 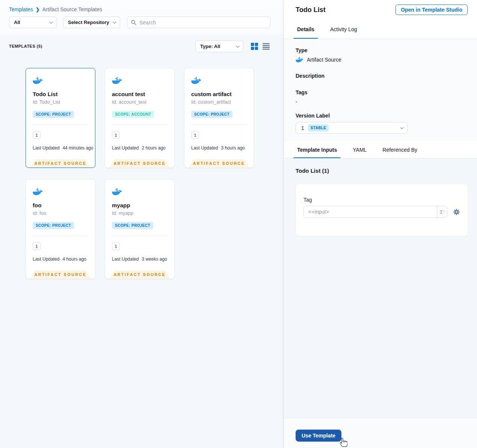 I want to click on breadcrumb-templates-link: Templates, so click(x=21, y=9).